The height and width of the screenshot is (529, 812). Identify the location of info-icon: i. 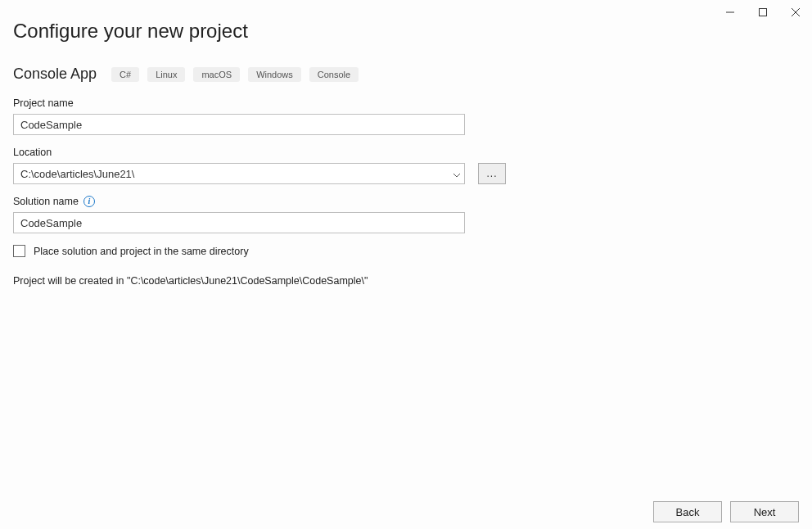
(89, 201).